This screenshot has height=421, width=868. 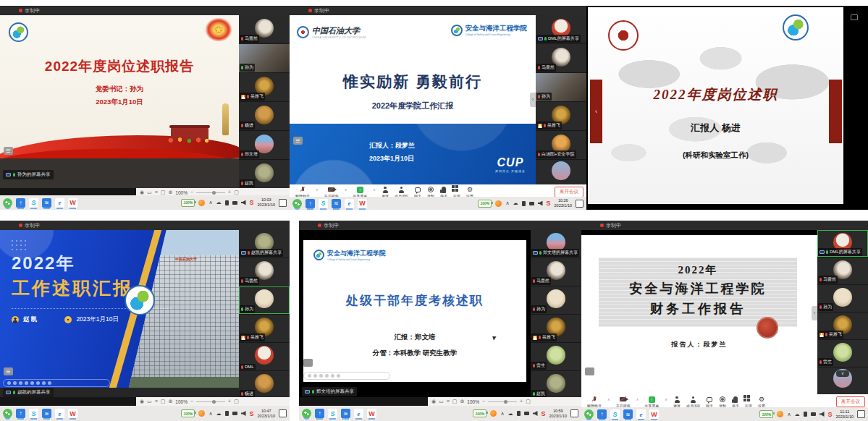 I want to click on outline-view-icon: ≡, so click(x=156, y=401).